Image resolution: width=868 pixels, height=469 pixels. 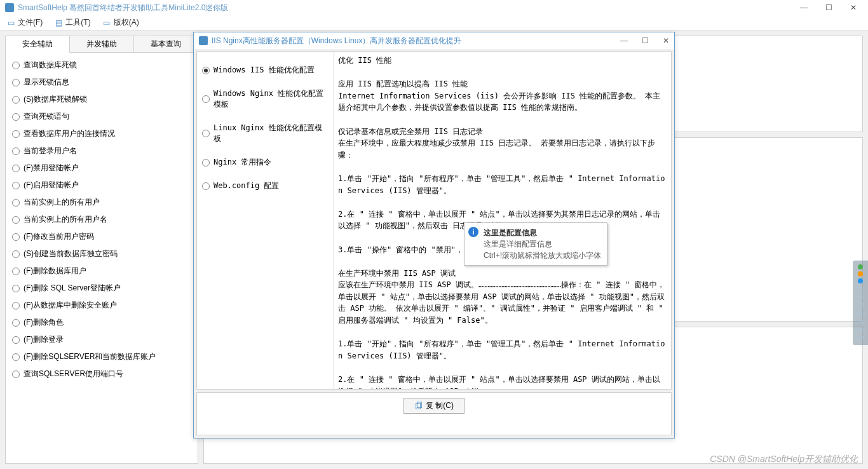 What do you see at coordinates (62, 202) in the screenshot?
I see `security-option-label: 当前实例上的所有用户` at bounding box center [62, 202].